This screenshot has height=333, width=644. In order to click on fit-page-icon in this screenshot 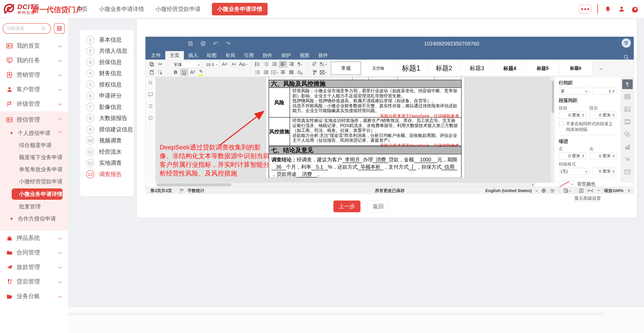, I will do `click(581, 191)`.